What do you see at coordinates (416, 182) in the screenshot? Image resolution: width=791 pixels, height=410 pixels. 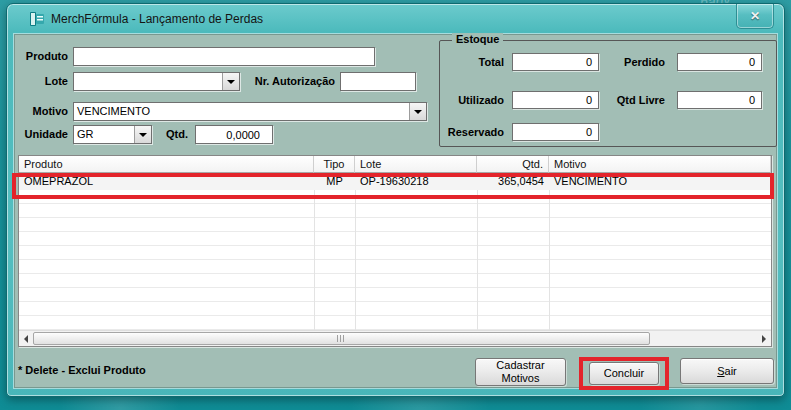 I see `cell-lote: OP-19630218` at bounding box center [416, 182].